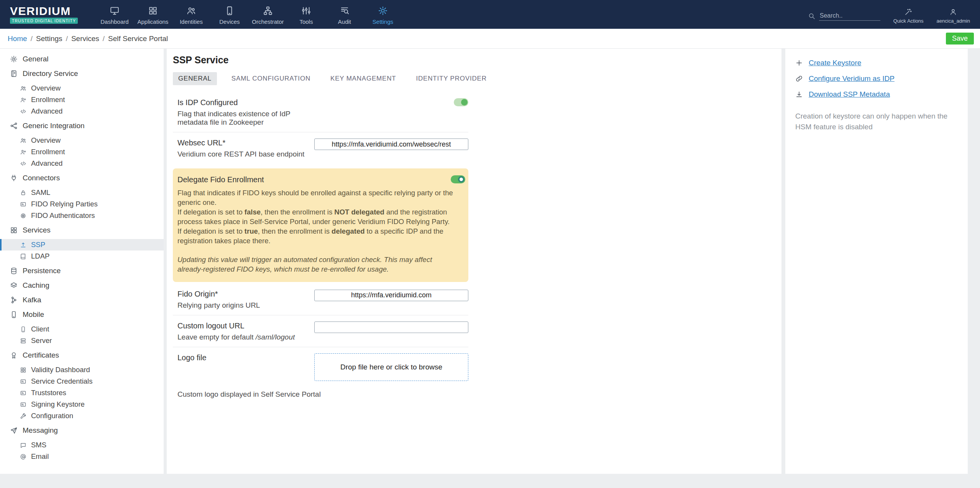 Image resolution: width=980 pixels, height=488 pixels. Describe the element at coordinates (14, 59) in the screenshot. I see `gear-icon` at that location.